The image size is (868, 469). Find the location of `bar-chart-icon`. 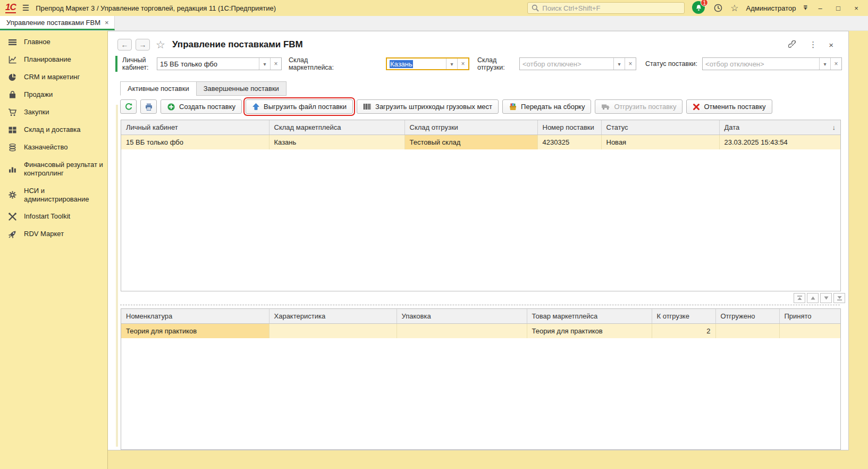

bar-chart-icon is located at coordinates (13, 169).